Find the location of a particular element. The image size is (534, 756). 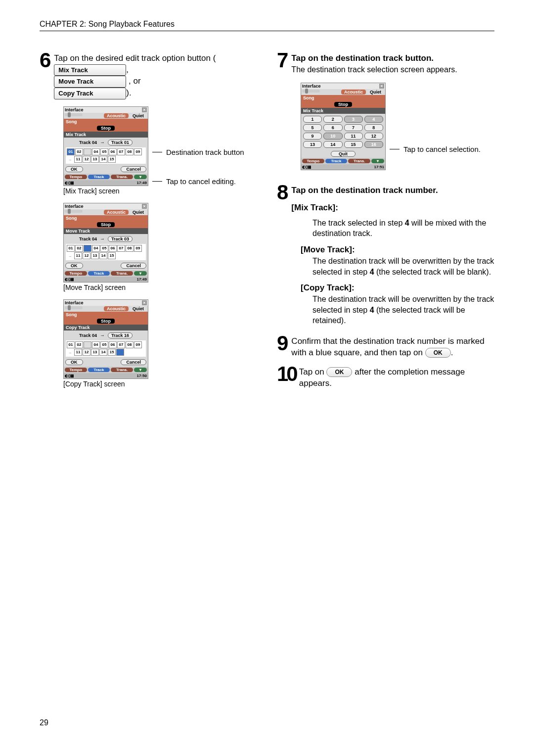

step7-sub: The destination track selection screen a… is located at coordinates (374, 69).